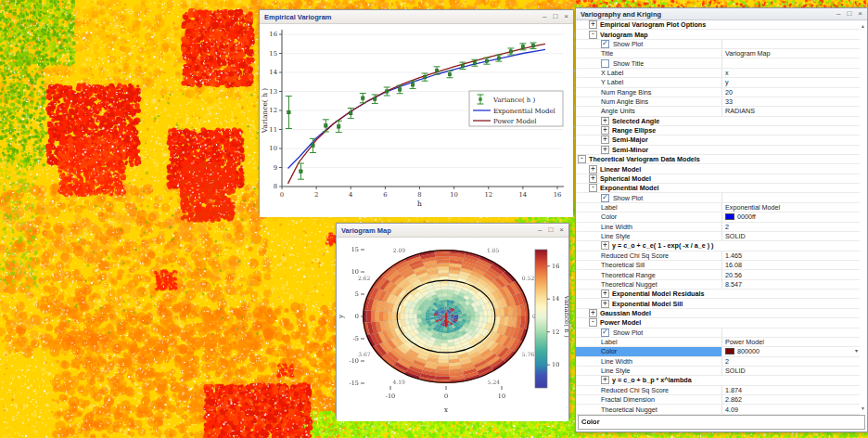  Describe the element at coordinates (718, 169) in the screenshot. I see `property-category-row: +Linear Model` at that location.